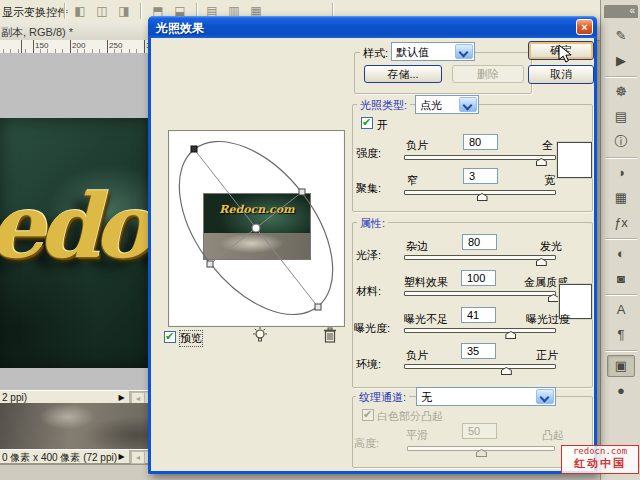 This screenshot has width=640, height=480. What do you see at coordinates (478, 315) in the screenshot?
I see `exposure-input` at bounding box center [478, 315].